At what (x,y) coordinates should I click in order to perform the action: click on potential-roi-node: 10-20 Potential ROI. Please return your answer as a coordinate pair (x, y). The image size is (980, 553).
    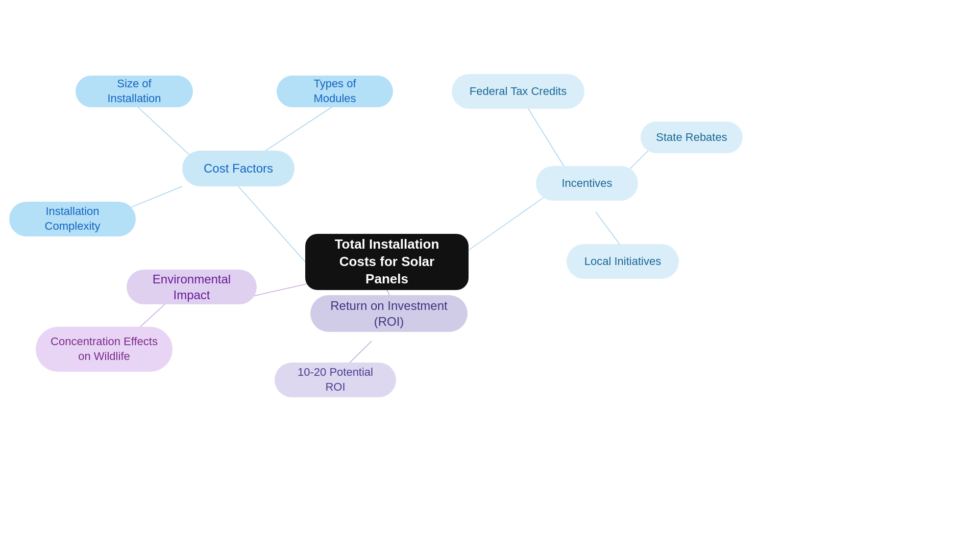
    Looking at the image, I should click on (335, 380).